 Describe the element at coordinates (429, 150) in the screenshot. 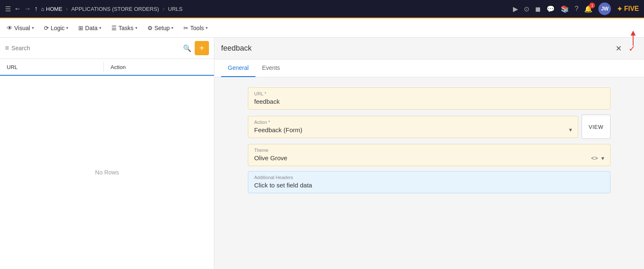

I see `theme-label: Theme` at that location.